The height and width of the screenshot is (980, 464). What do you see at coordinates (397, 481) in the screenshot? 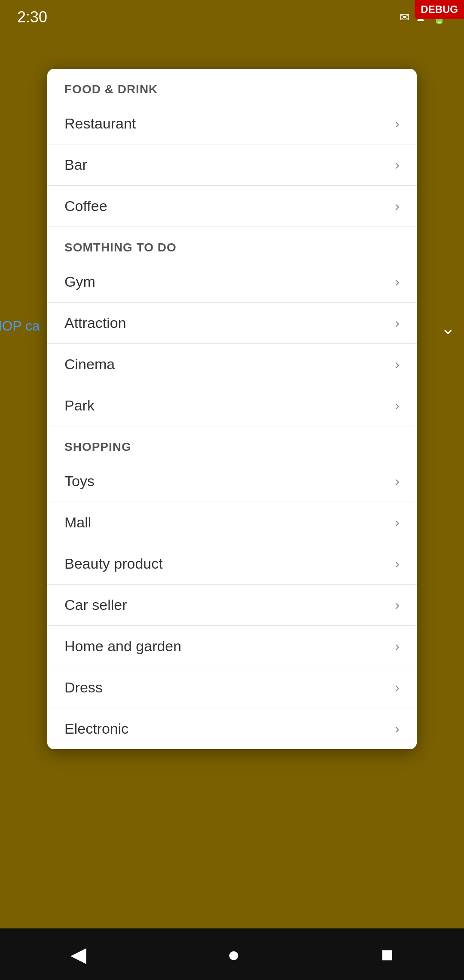
I see `chevron-right-icon-toys: ›` at bounding box center [397, 481].